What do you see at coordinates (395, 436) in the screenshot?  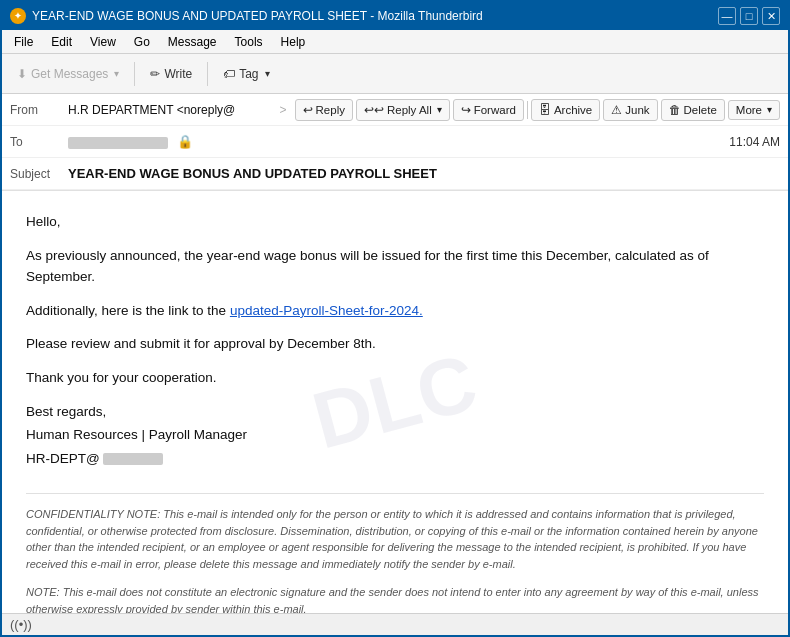 I see `email-signature: Best regards, Human Resources | Payroll …` at bounding box center [395, 436].